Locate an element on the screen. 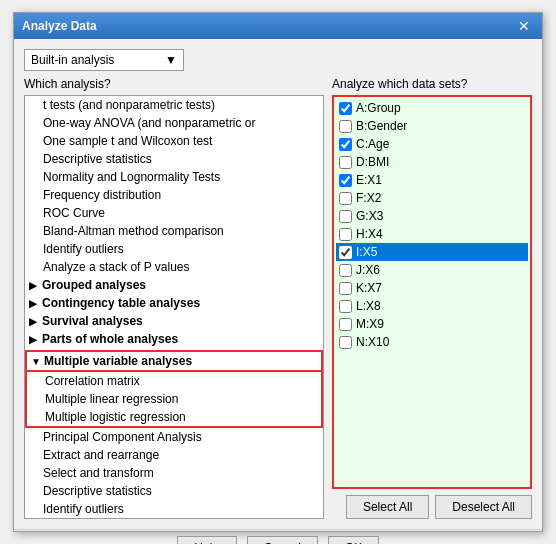 This screenshot has width=556, height=544. dataset-item-L-X8: L:X8 is located at coordinates (432, 306).